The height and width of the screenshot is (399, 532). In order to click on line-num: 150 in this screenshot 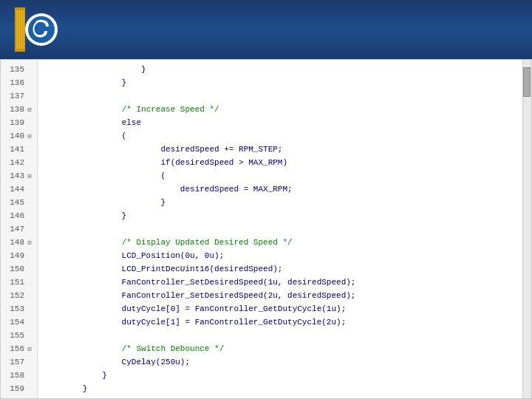, I will do `click(14, 269)`.